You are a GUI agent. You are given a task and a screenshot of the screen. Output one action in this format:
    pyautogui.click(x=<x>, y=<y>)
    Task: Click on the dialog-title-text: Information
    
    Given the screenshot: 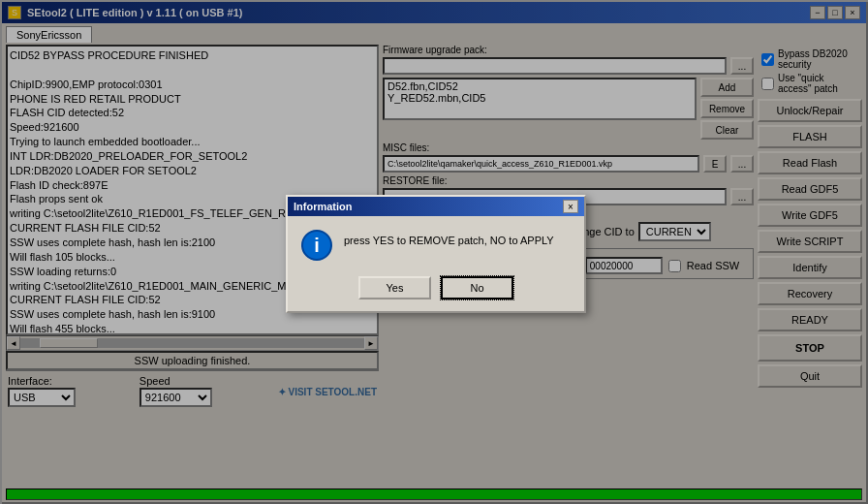 What is the action you would take?
    pyautogui.click(x=324, y=206)
    